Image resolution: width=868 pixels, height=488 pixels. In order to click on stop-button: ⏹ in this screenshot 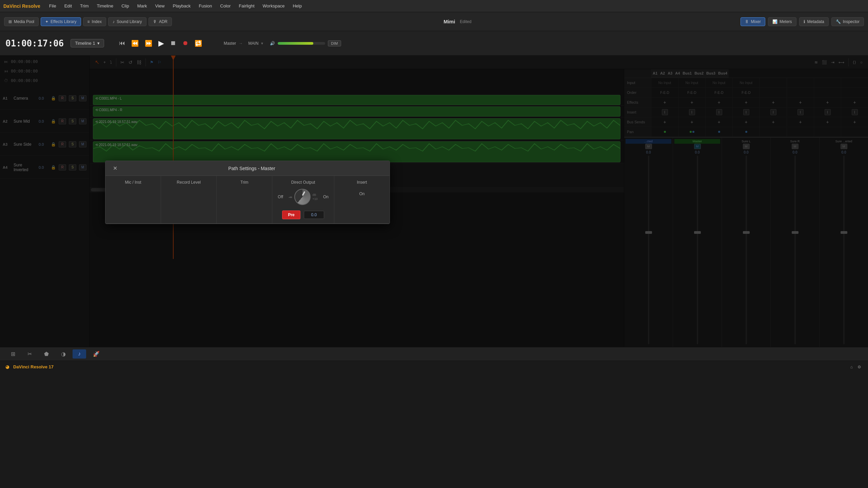, I will do `click(173, 43)`.